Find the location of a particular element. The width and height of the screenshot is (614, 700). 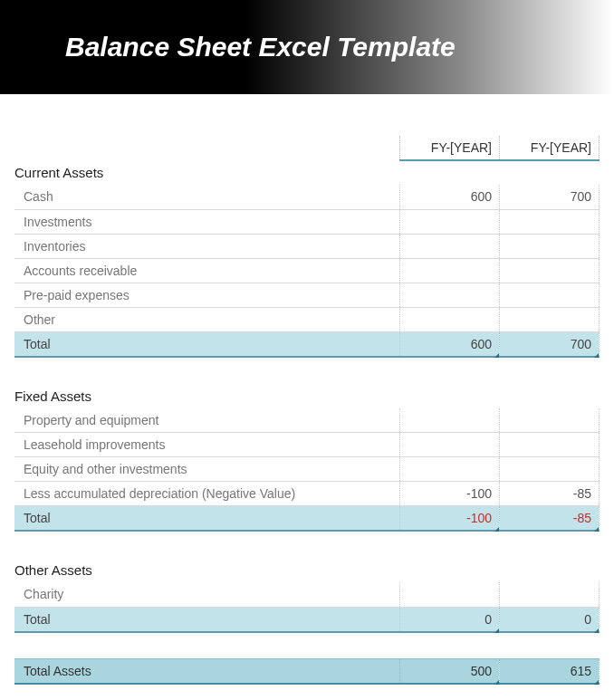

row-label: Leasehold improvements is located at coordinates (207, 446).